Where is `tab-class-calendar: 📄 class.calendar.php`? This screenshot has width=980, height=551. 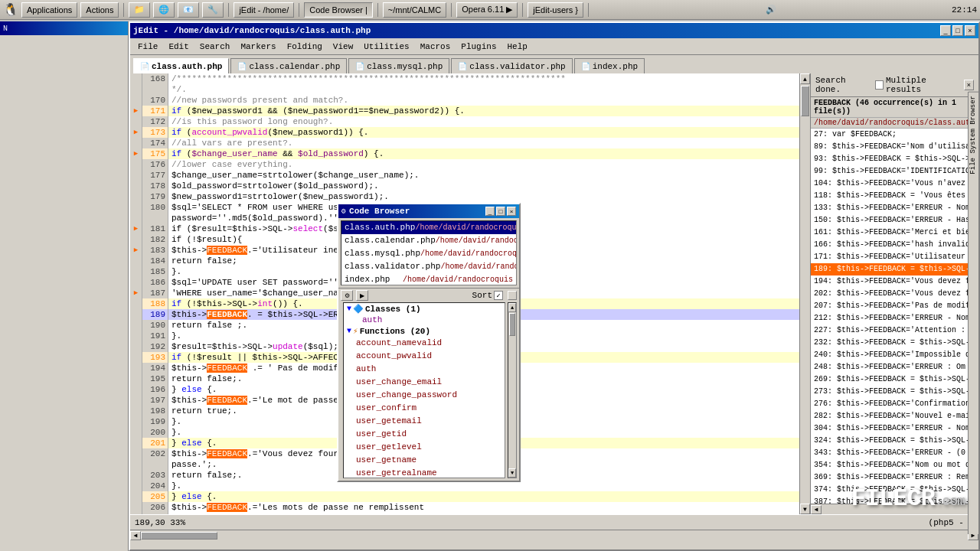
tab-class-calendar: 📄 class.calendar.php is located at coordinates (289, 66).